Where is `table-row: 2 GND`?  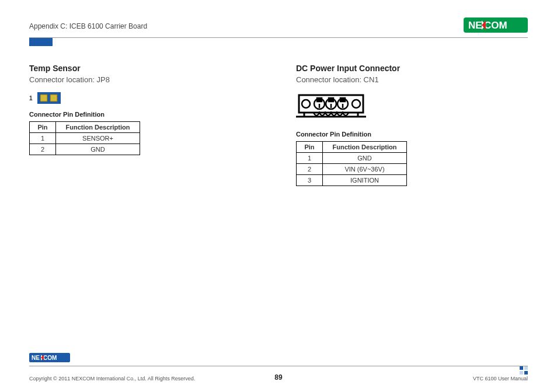 table-row: 2 GND is located at coordinates (85, 149).